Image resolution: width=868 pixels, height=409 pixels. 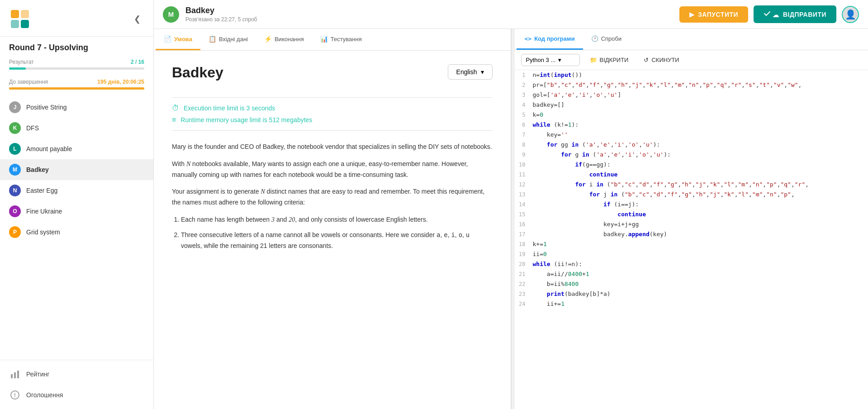 What do you see at coordinates (701, 105) in the screenshot?
I see `line-code: badkey=[]` at bounding box center [701, 105].